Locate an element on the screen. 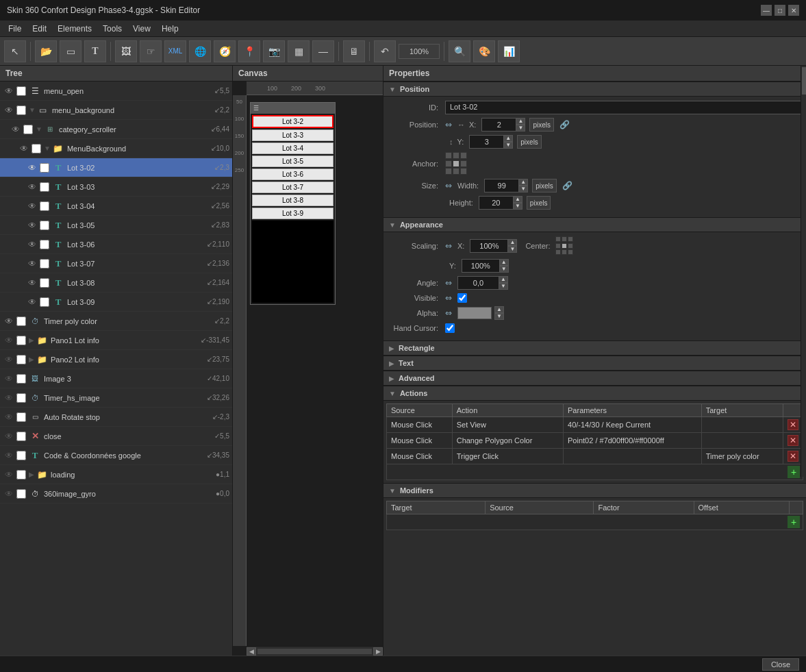 This screenshot has width=806, height=672. size-height-up: ▲ is located at coordinates (518, 199).